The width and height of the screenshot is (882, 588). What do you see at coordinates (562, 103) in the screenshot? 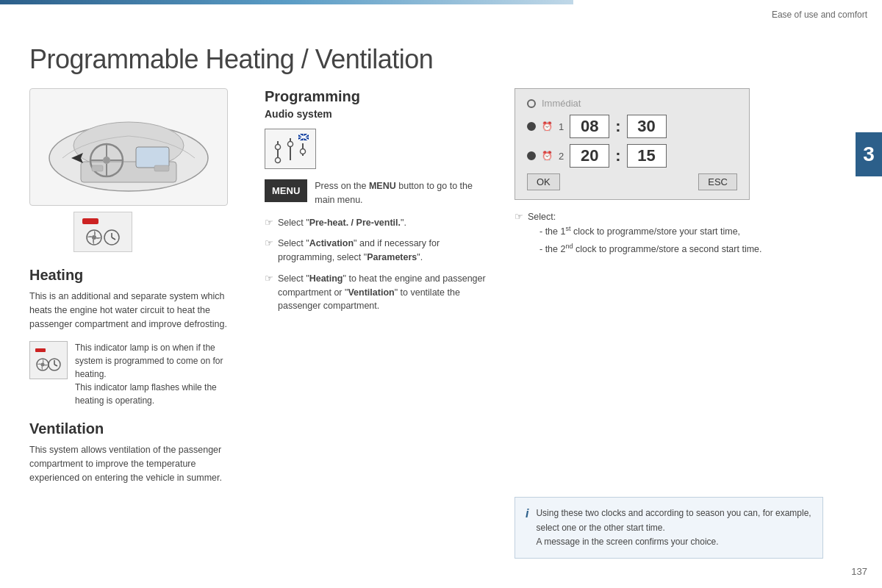
I see `immediat-label: Immédiat` at bounding box center [562, 103].